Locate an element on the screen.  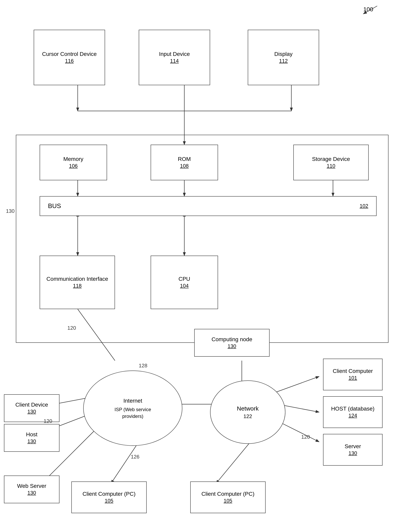
host-label: Host is located at coordinates (32, 434).